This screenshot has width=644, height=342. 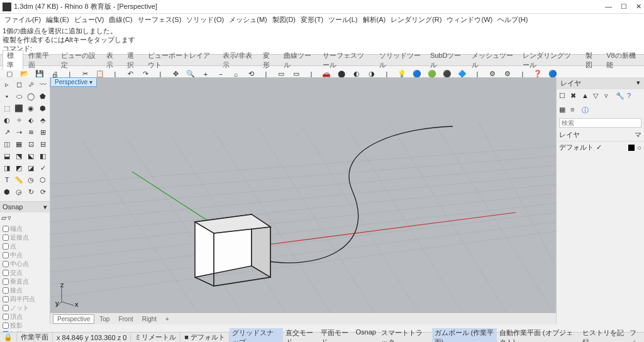 What do you see at coordinates (43, 144) in the screenshot?
I see `tool-button: ⊟` at bounding box center [43, 144].